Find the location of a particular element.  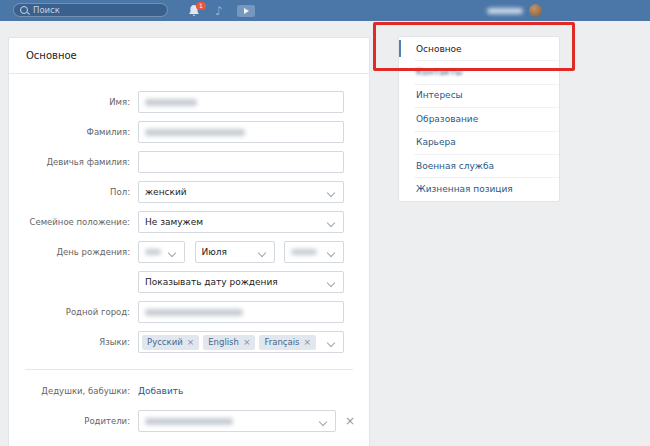

menu-item-label: Образование is located at coordinates (447, 119).